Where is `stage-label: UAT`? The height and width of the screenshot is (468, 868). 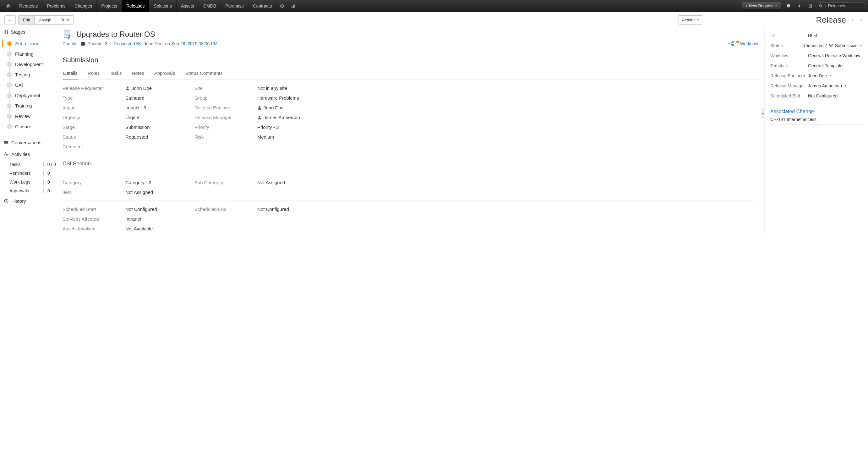
stage-label: UAT is located at coordinates (20, 85).